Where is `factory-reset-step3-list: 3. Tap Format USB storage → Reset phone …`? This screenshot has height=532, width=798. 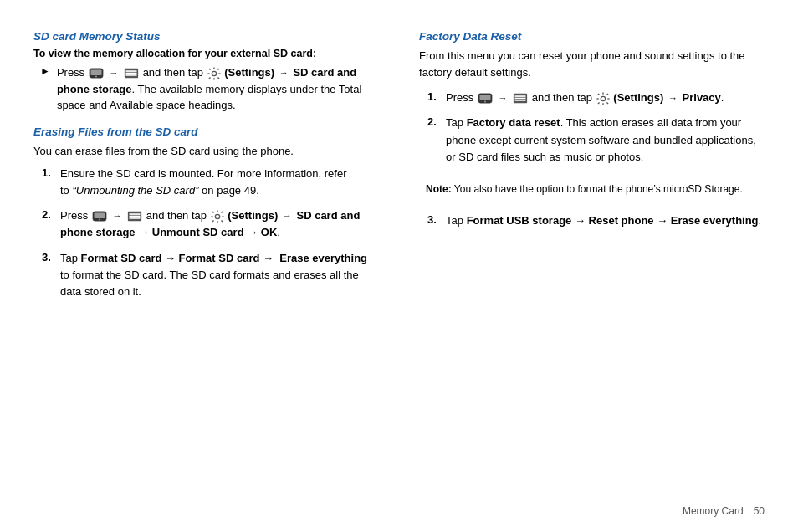 factory-reset-step3-list: 3. Tap Format USB storage → Reset phone … is located at coordinates (596, 221).